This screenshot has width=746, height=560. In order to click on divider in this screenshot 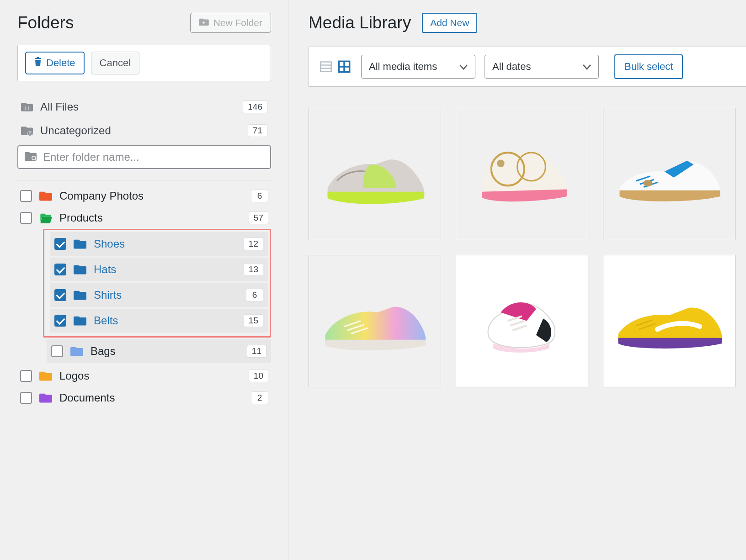, I will do `click(144, 180)`.